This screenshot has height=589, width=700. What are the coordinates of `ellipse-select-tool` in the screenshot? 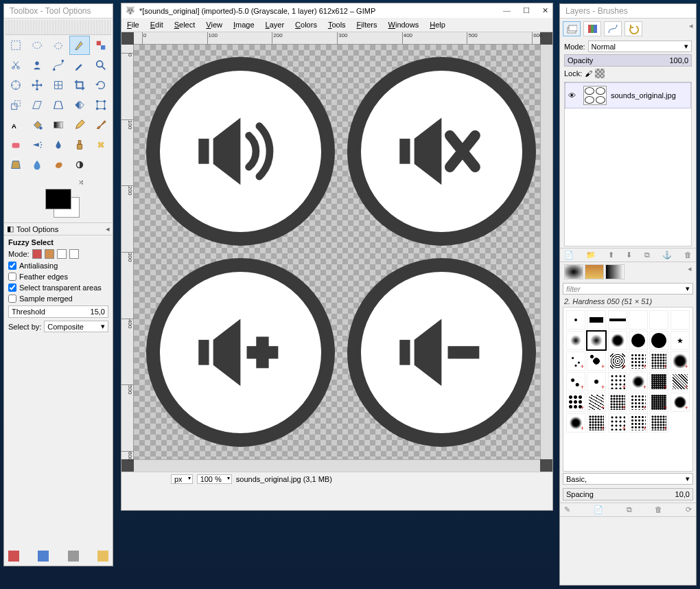 It's located at (37, 45).